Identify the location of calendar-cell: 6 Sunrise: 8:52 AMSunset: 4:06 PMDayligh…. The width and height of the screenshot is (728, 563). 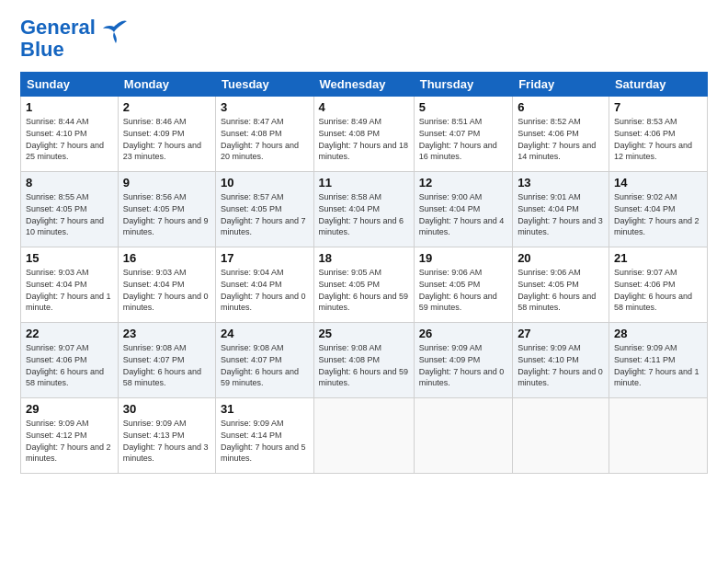
(561, 134).